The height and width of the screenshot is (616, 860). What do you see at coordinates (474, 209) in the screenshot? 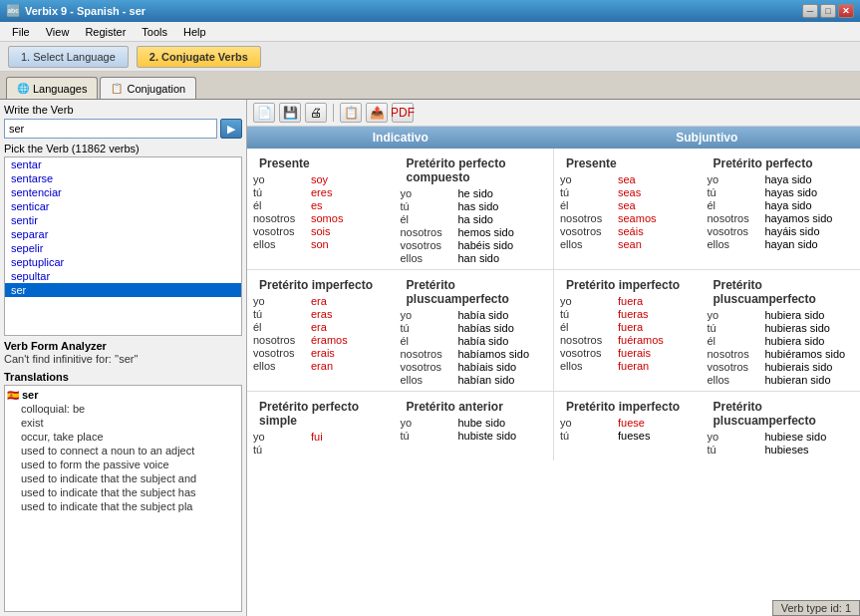
I see `ind-ppc-col: Pretérito perfectocompuesto yohe sido tú…` at bounding box center [474, 209].